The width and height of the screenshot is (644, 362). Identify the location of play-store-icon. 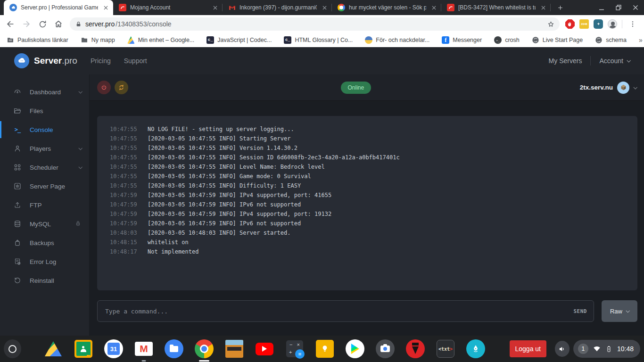
(355, 349).